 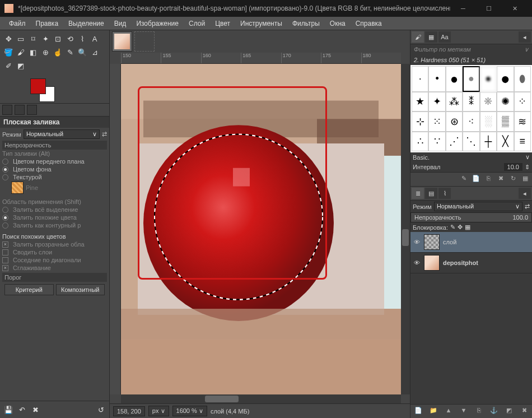 I want to click on status-unit: px ∨, so click(x=159, y=411).